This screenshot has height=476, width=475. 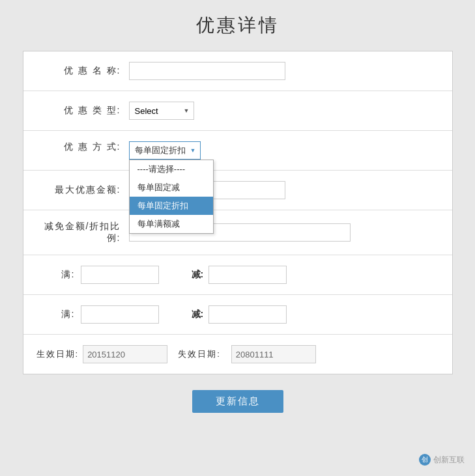 I want to click on name-input, so click(x=207, y=71).